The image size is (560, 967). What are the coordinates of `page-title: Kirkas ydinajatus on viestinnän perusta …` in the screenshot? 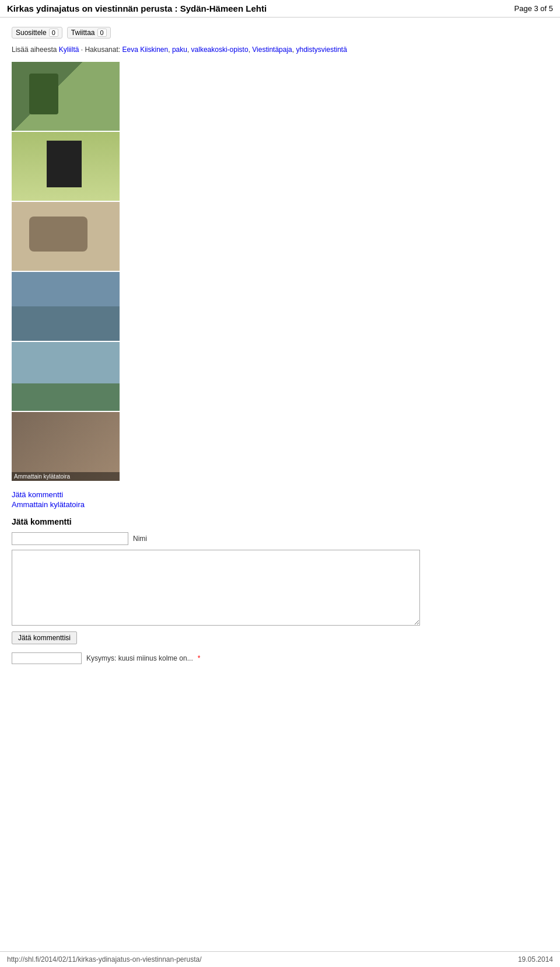 It's located at (136, 8).